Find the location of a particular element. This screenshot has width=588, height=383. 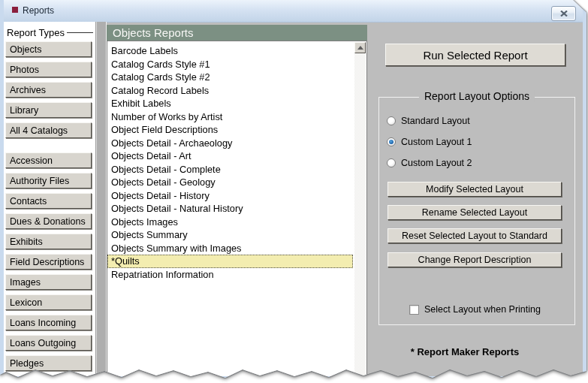

scroll-up-button is located at coordinates (360, 48).